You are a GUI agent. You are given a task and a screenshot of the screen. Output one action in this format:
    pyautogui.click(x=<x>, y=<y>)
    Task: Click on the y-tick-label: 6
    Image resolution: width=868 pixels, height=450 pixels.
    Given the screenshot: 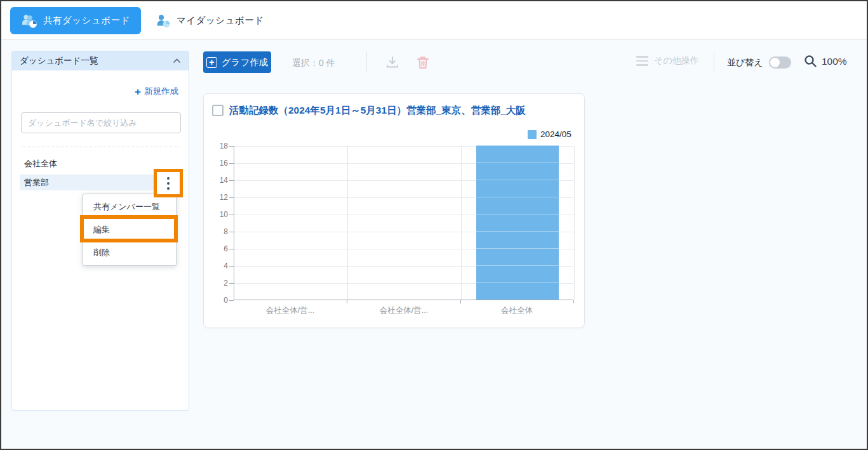 What is the action you would take?
    pyautogui.click(x=217, y=249)
    